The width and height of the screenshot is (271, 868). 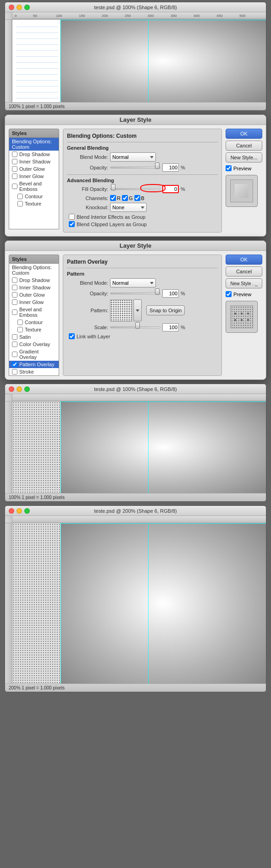 What do you see at coordinates (34, 204) in the screenshot?
I see `style-item-texture: Texture` at bounding box center [34, 204].